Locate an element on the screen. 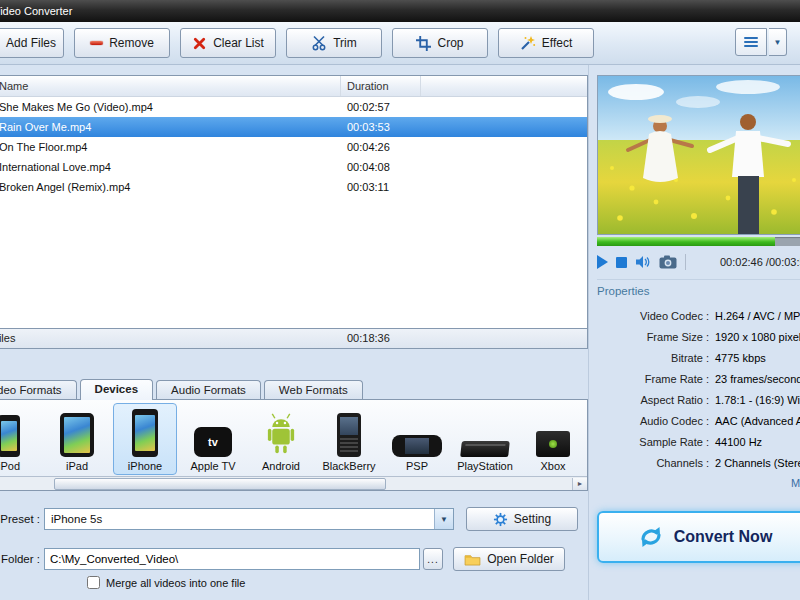 The width and height of the screenshot is (800, 600). browse-button: ... is located at coordinates (433, 559).